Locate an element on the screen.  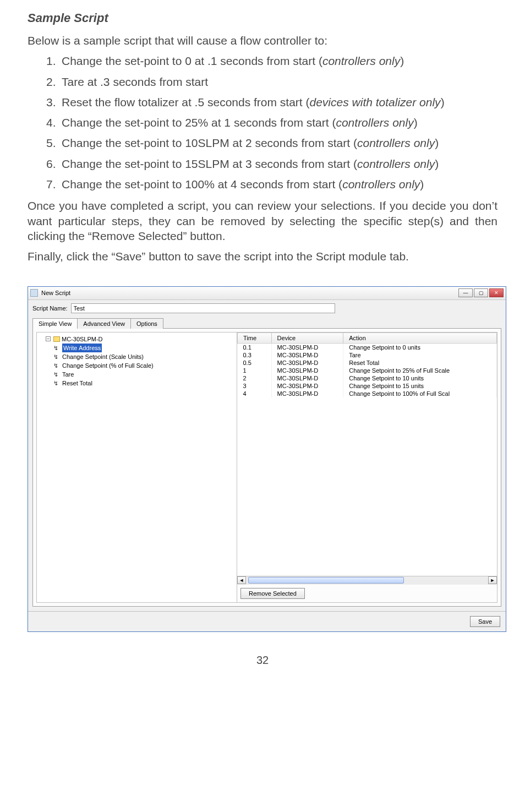
tree-item: ↯Write Address is located at coordinates (144, 348).